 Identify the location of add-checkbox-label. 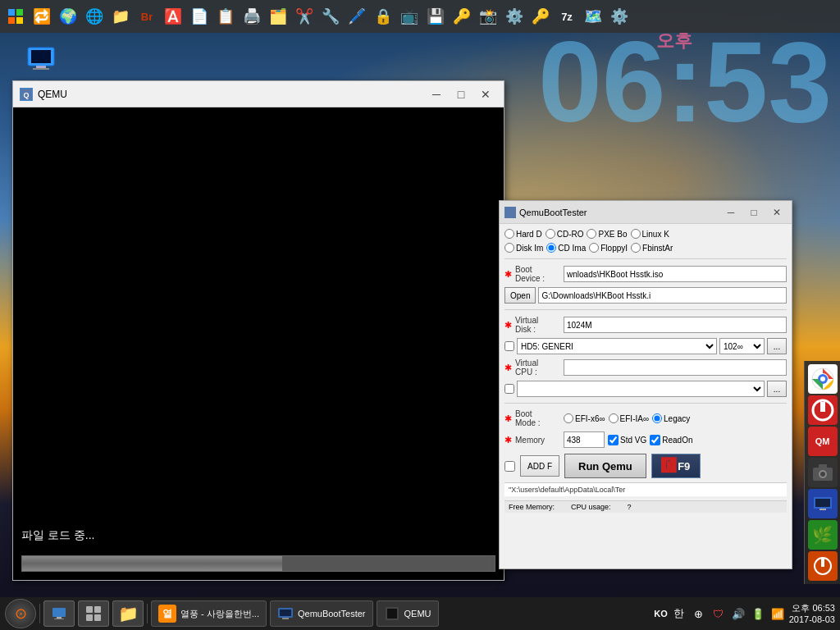
(510, 466).